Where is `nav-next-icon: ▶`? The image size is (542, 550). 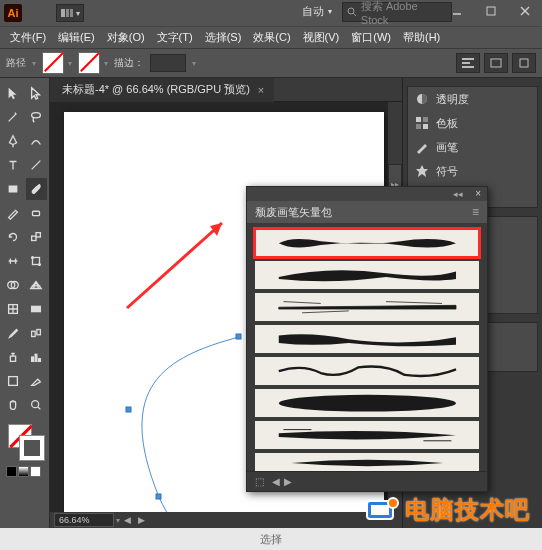
nav-next-icon: ▶ is located at coordinates (141, 520).